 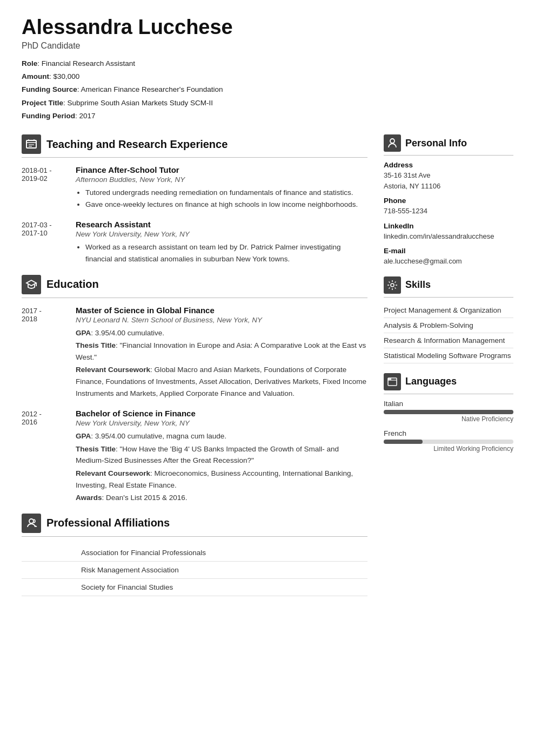 I want to click on linkedin-block: LinkedIn linkedin.com/in/alessandralucch…, so click(x=449, y=232).